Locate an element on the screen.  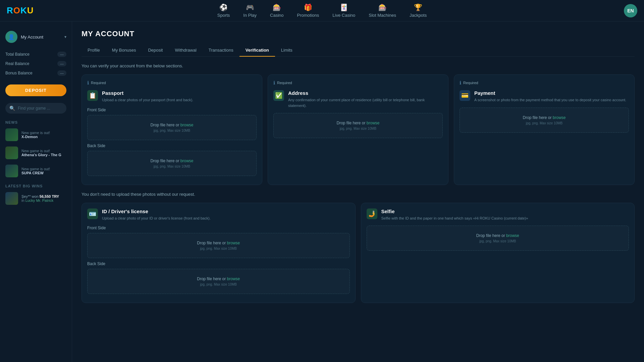
nav-item-slot-machines: 🎰 Slot Machines is located at coordinates (382, 11).